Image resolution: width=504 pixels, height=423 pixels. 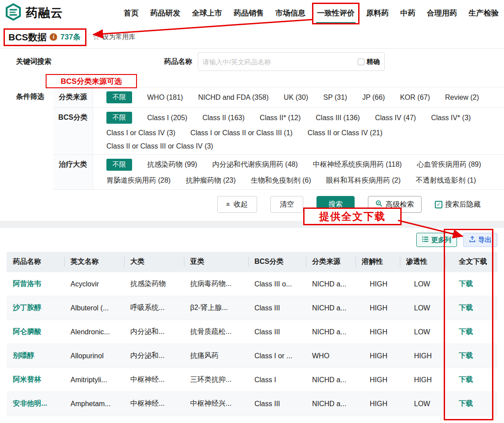 What do you see at coordinates (446, 181) in the screenshot?
I see `filter-option: 不透射线造影剂 (1)` at bounding box center [446, 181].